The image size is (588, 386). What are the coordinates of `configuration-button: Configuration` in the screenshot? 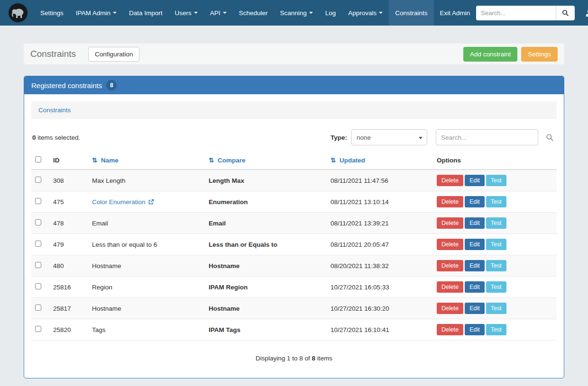 It's located at (114, 54).